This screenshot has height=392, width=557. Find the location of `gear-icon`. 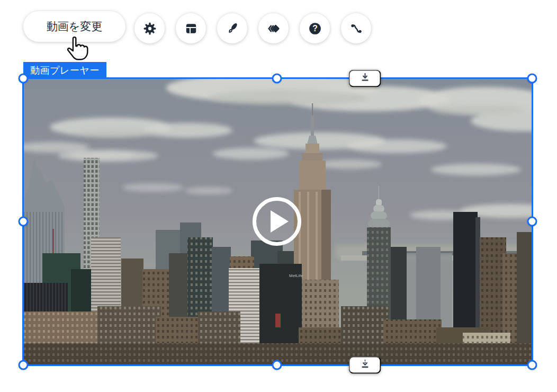

gear-icon is located at coordinates (150, 29).